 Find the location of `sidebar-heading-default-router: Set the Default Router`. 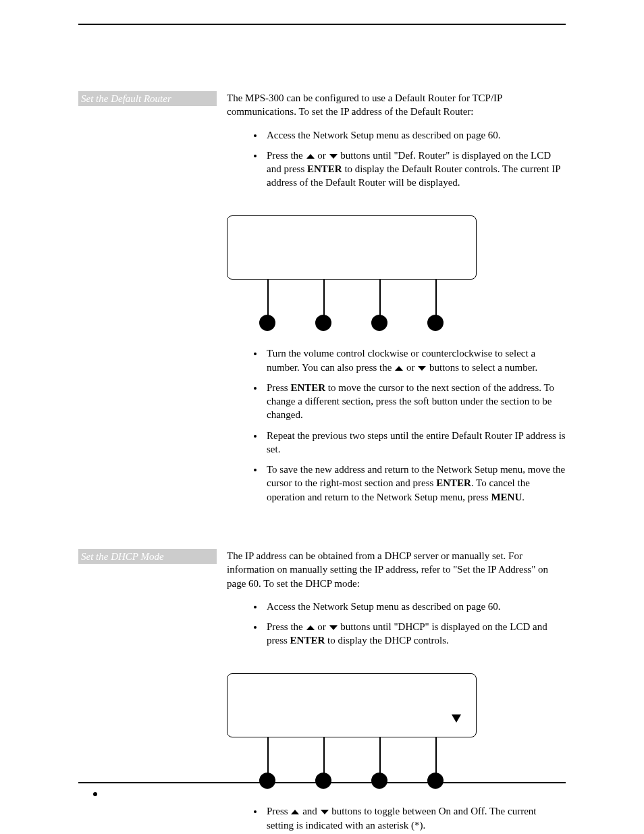

sidebar-heading-default-router: Set the Default Router is located at coordinates (147, 99).